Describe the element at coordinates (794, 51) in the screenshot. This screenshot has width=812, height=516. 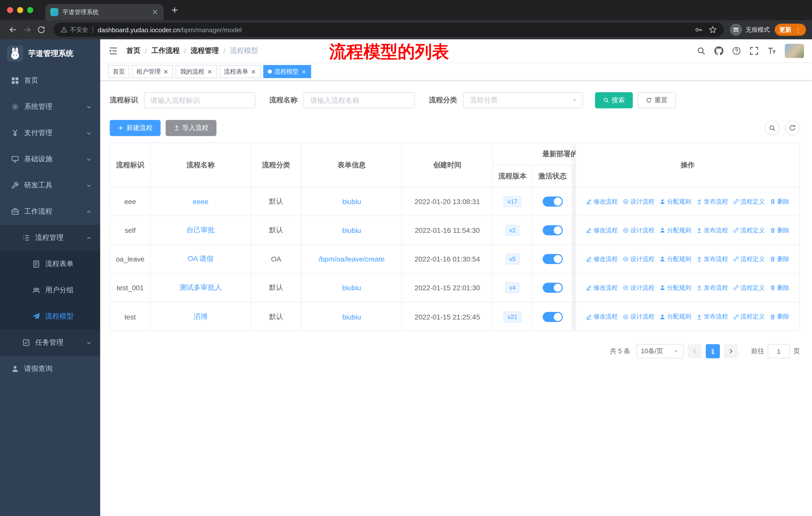
I see `user-avatar` at that location.